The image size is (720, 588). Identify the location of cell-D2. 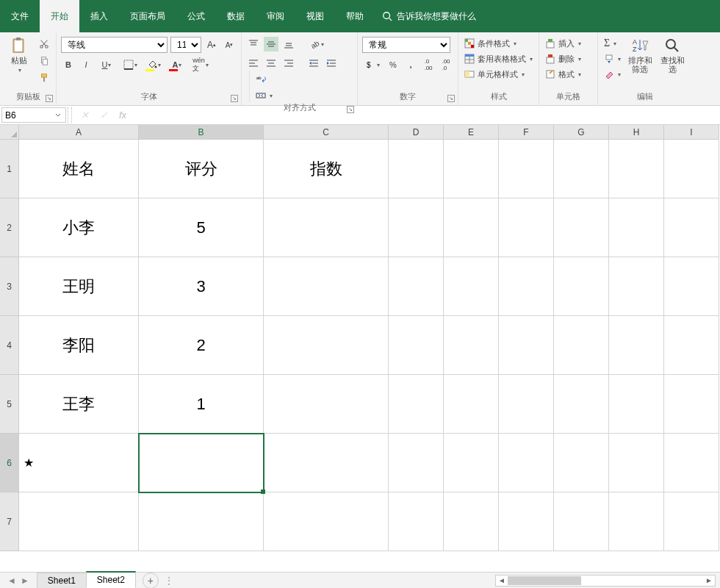
(416, 228).